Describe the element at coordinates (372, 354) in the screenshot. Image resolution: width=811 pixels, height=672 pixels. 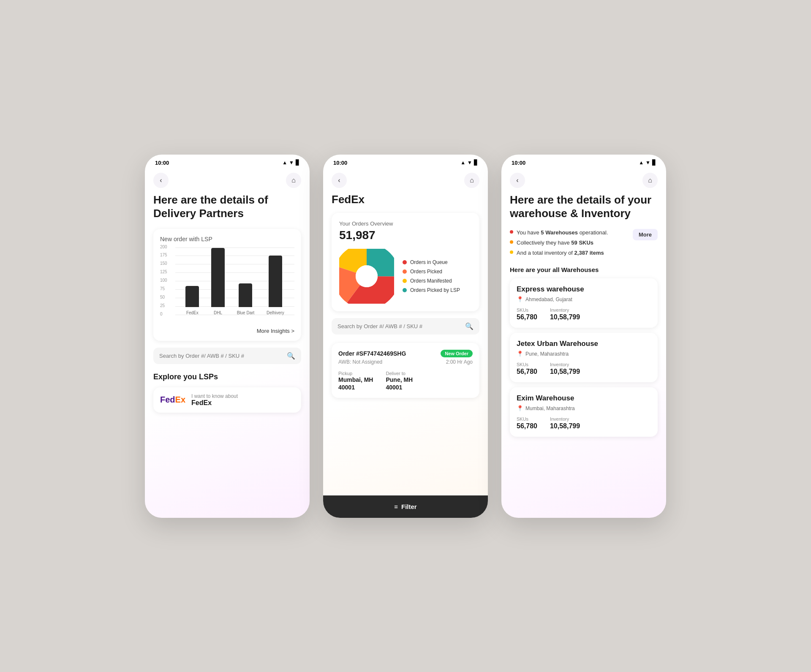
I see `order-id: Order #SF74742469SHG` at that location.